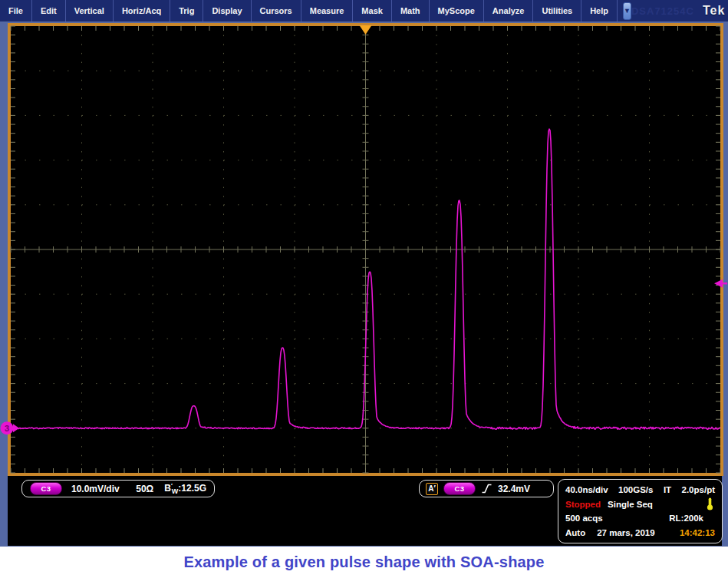 The width and height of the screenshot is (728, 588). What do you see at coordinates (142, 11) in the screenshot?
I see `menu-item-horiz-acq: Horiz/Acq` at bounding box center [142, 11].